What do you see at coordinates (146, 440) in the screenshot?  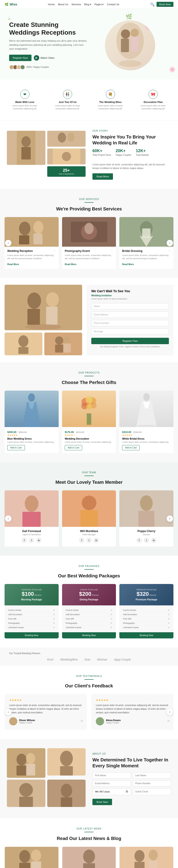 I see `gift-content: $310.00 $450.00 ★★★★★ White Bridal Dress…` at bounding box center [146, 440].